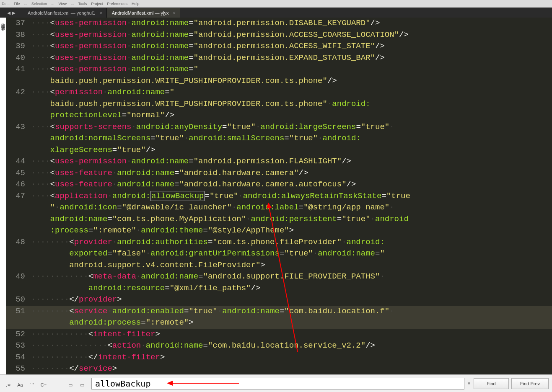  I want to click on line-number: 41, so click(18, 70).